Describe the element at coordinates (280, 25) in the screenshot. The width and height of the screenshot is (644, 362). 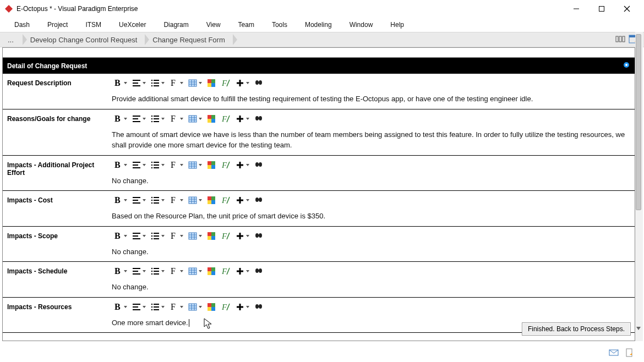
I see `menu-tools: Tools` at that location.